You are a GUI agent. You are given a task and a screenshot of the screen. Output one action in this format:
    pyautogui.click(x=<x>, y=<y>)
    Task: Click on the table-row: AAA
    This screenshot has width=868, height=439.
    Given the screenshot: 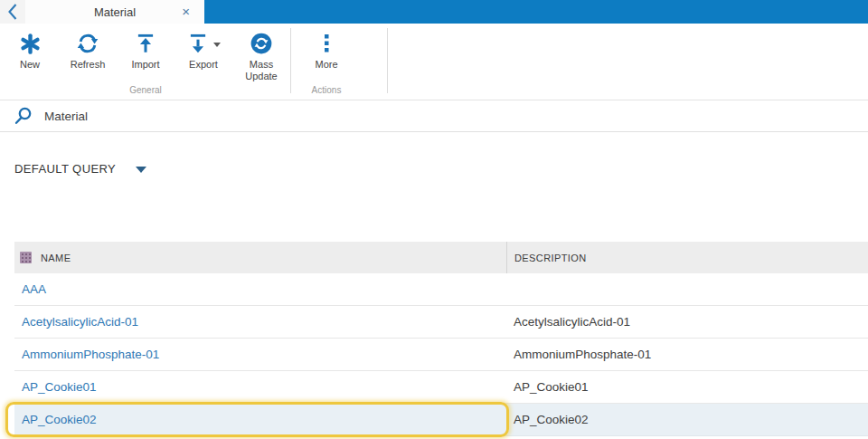 What is the action you would take?
    pyautogui.click(x=441, y=290)
    